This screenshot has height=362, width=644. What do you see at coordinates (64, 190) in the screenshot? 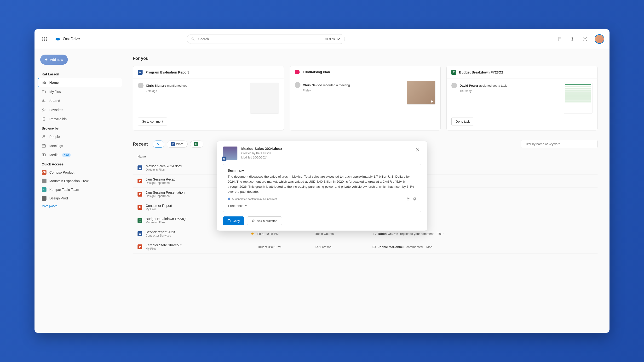
I see `qa-label: Kemper Table Team` at bounding box center [64, 190].